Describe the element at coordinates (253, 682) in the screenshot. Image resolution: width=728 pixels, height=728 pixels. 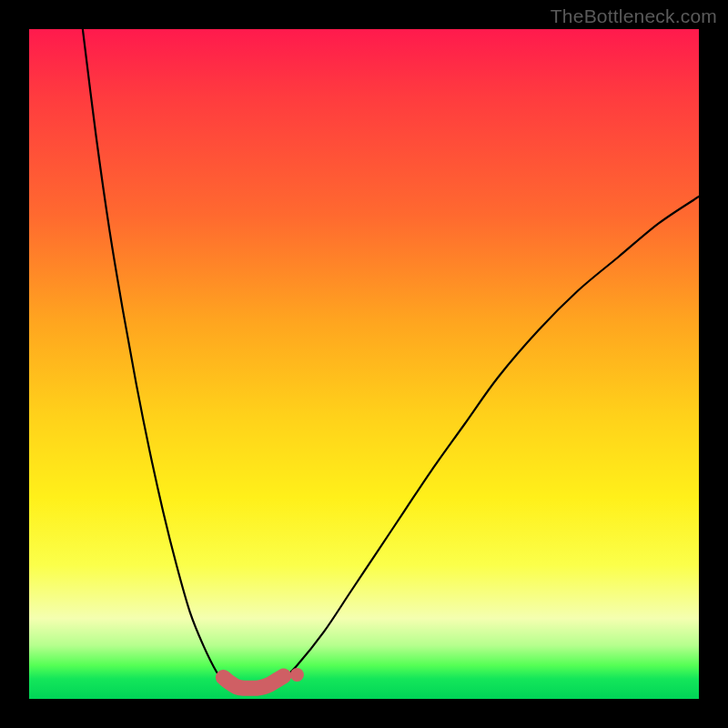
I see `trough-band` at that location.